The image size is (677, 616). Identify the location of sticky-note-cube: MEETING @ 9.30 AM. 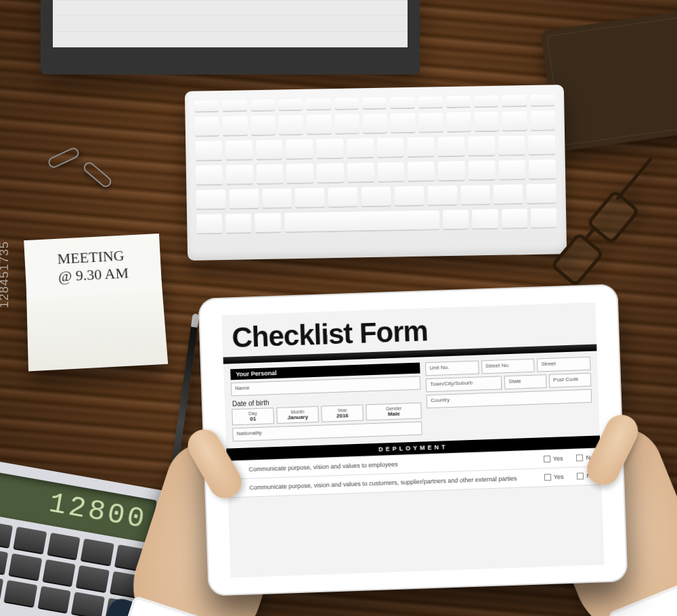
(95, 301).